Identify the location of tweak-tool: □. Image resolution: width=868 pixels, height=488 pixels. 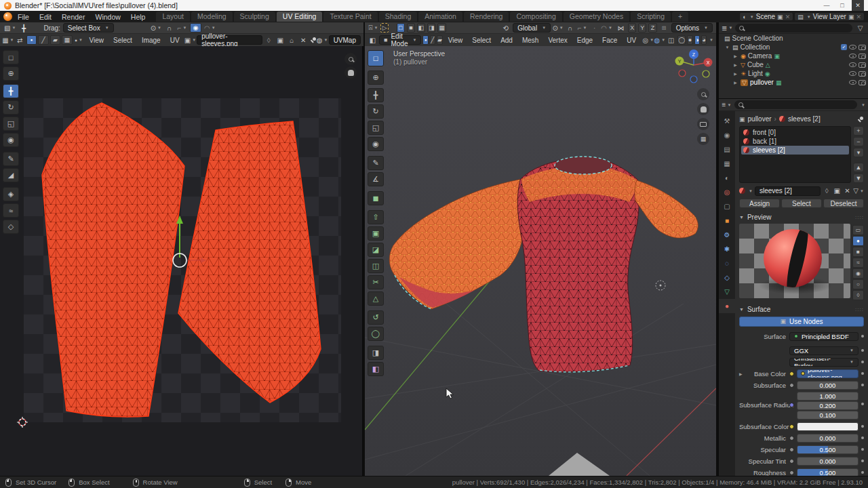
(11, 57).